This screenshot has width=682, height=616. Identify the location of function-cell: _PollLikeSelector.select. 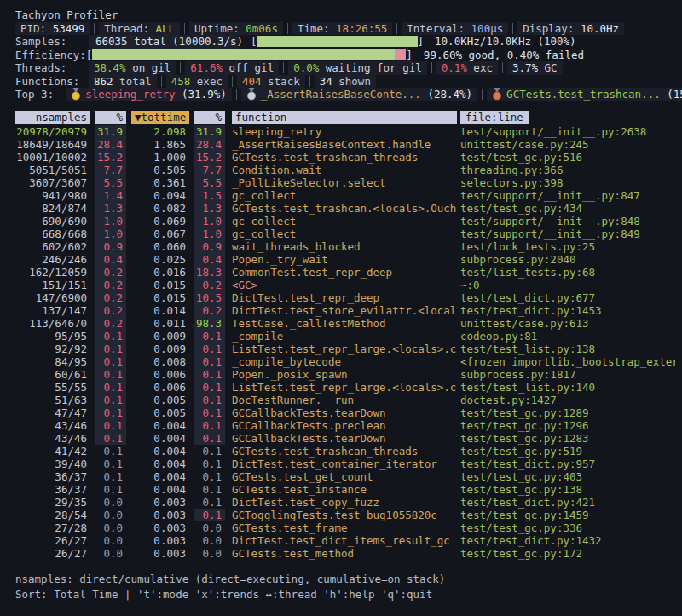
(341, 182).